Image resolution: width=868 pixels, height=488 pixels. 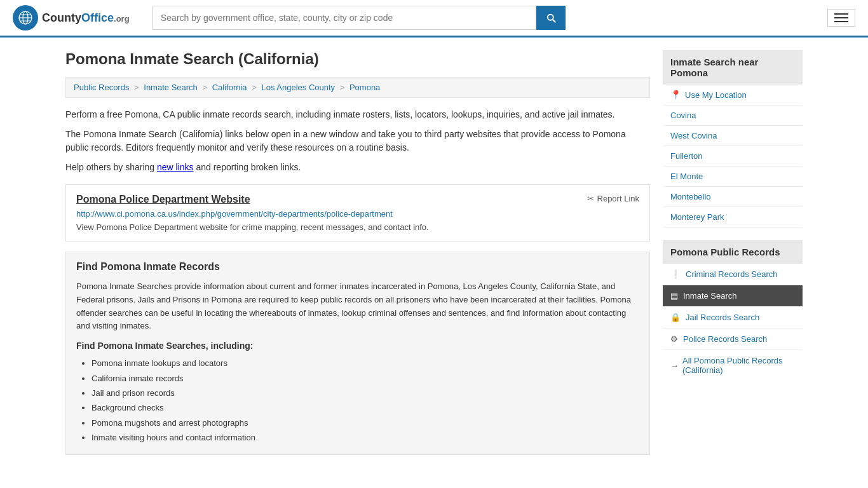 What do you see at coordinates (358, 346) in the screenshot?
I see `find-section-subheading: Find Pomona Inmate Searches, including:` at bounding box center [358, 346].